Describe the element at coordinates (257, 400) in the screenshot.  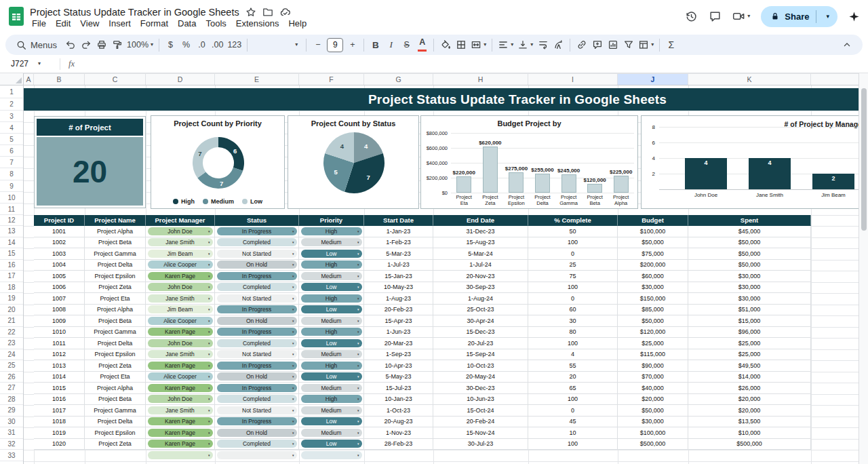
I see `table-cell: Completed▾` at that location.